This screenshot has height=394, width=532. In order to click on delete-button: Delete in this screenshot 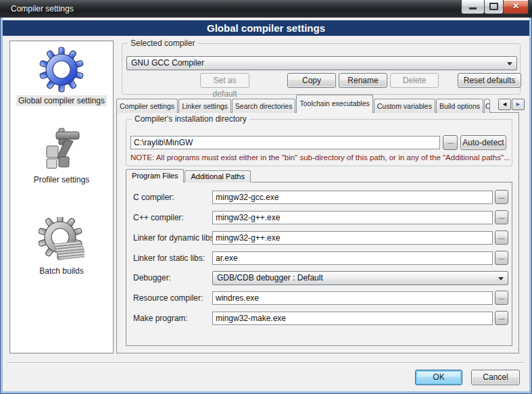, I will do `click(414, 80)`.